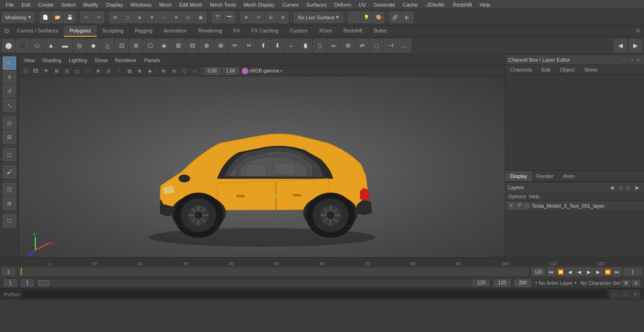 This screenshot has width=644, height=332. What do you see at coordinates (88, 71) in the screenshot?
I see `vp-smooth-icon: ◌` at bounding box center [88, 71].